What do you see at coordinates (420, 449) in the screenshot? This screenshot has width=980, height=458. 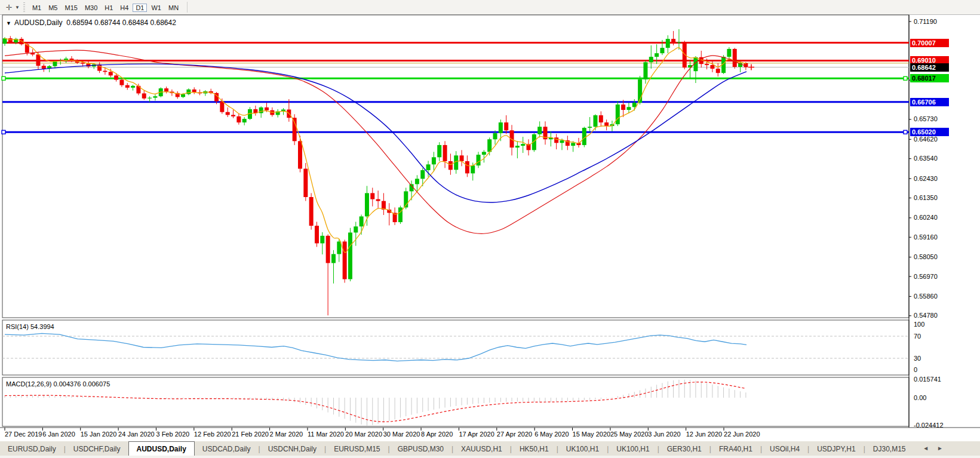 I see `chart-tab-gbpusd-m30: GBPUSD,M30` at bounding box center [420, 449].